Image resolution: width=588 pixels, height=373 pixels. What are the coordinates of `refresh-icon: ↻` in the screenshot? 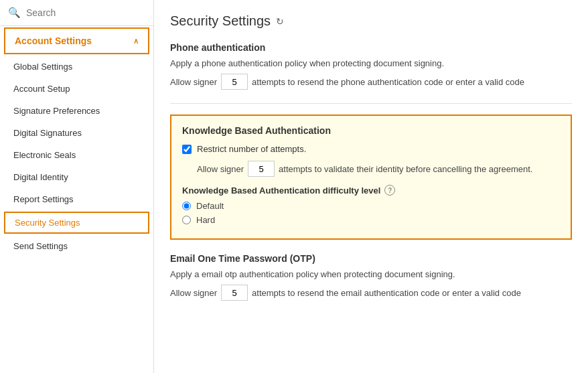 It's located at (280, 21).